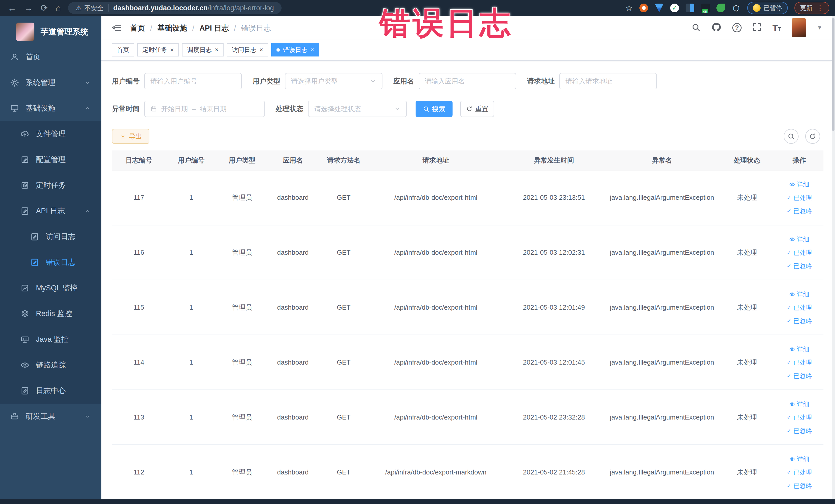  What do you see at coordinates (690, 8) in the screenshot?
I see `extension-grid-icon` at bounding box center [690, 8].